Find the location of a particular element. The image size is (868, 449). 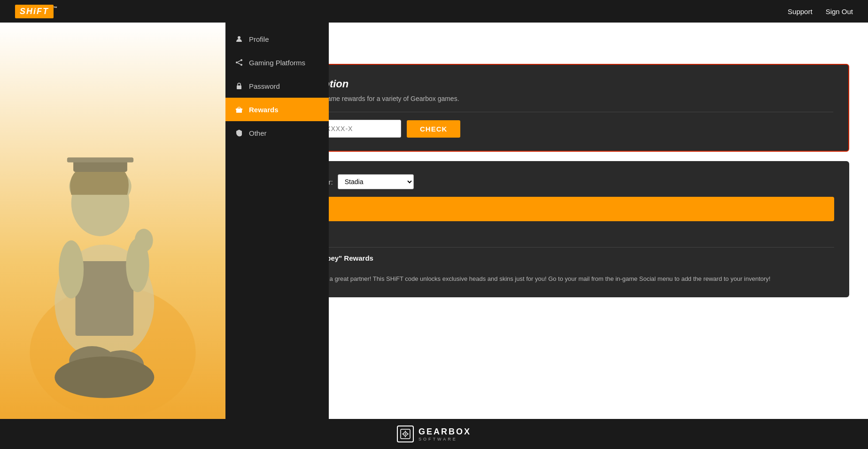

sidebar: Profile Gaming Platforms is located at coordinates (277, 221).